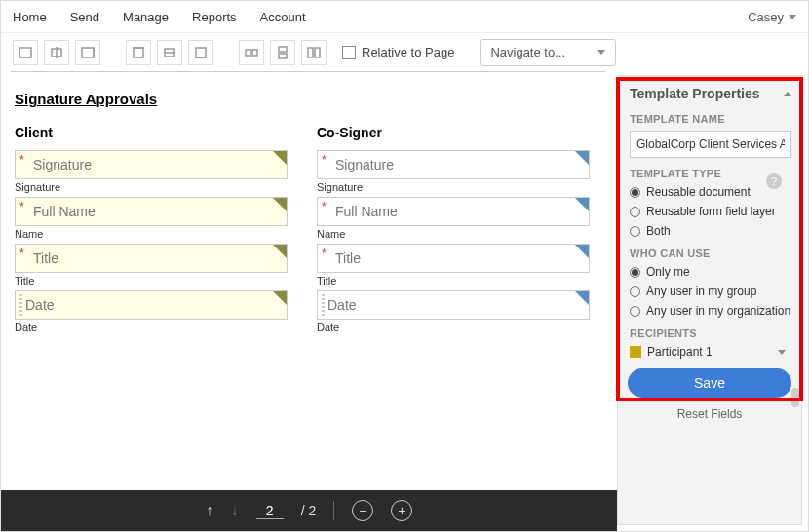  I want to click on next-page-button: ↓, so click(235, 511).